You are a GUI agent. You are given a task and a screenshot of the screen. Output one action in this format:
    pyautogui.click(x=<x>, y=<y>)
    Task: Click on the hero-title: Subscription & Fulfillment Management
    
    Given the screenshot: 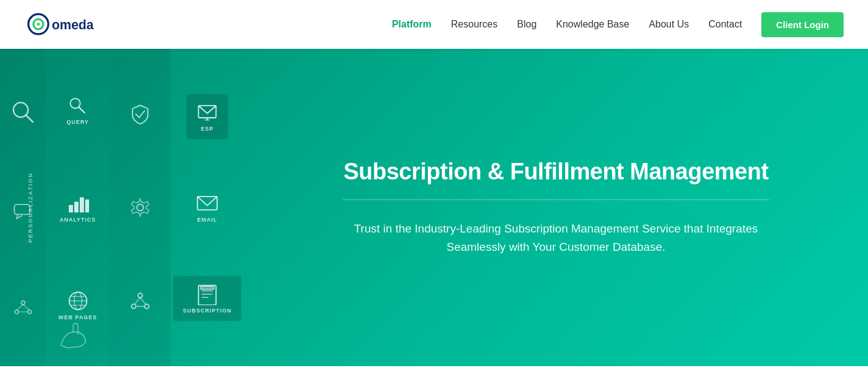 What is the action you would take?
    pyautogui.click(x=556, y=172)
    